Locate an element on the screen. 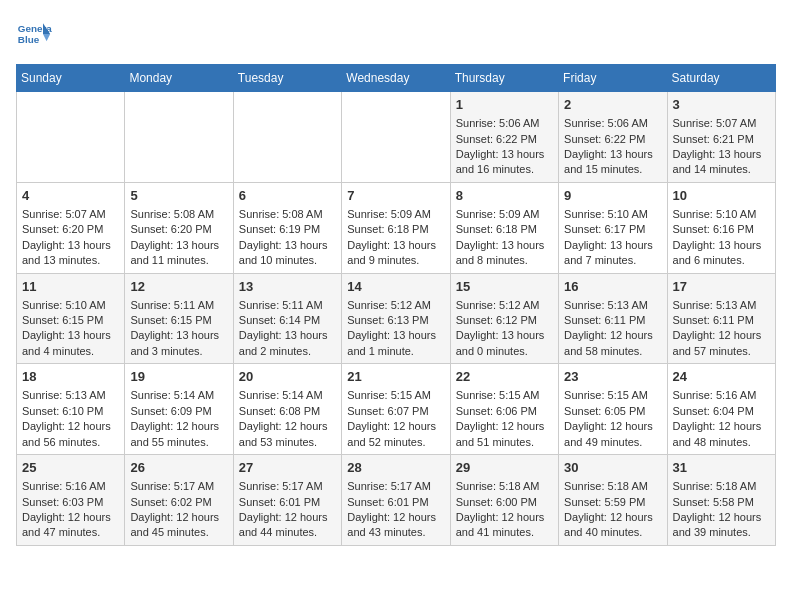  day-number: 20 is located at coordinates (288, 377).